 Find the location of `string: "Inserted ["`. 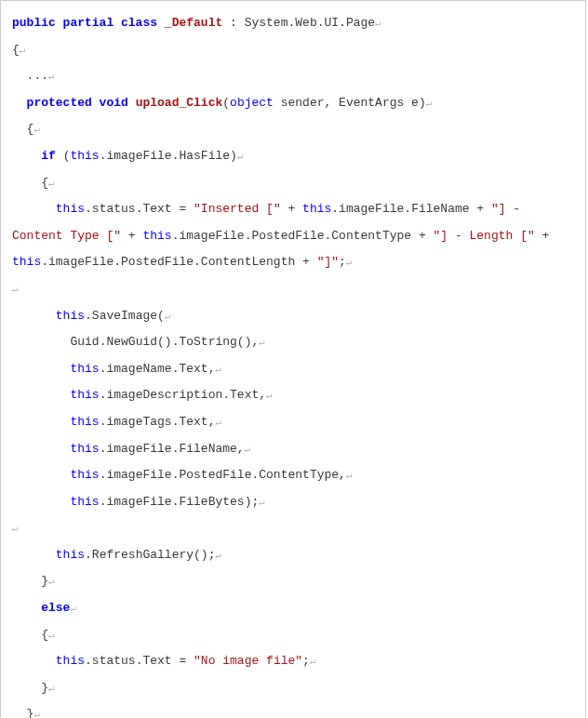

string: "Inserted [" is located at coordinates (237, 208).